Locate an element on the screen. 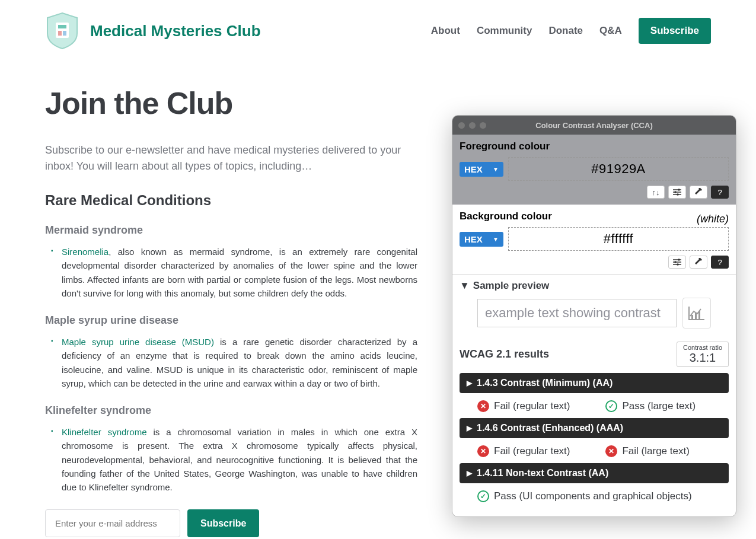 The width and height of the screenshot is (756, 539). condition-link: Maple syrup urine disease (MSUD) is located at coordinates (138, 342).